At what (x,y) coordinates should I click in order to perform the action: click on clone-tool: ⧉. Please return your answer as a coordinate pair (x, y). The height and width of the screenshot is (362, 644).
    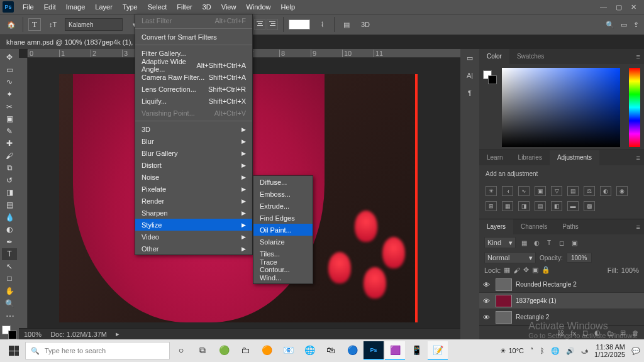
    Looking at the image, I should click on (9, 168).